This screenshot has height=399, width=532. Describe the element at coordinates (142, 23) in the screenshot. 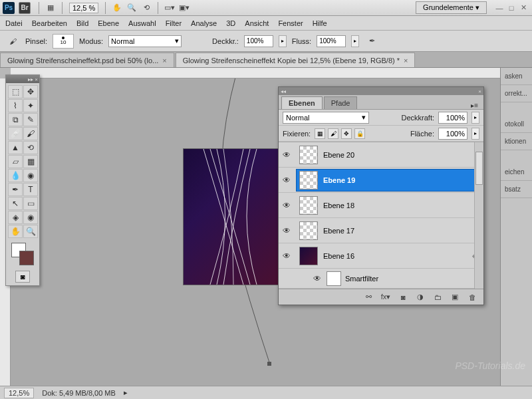

I see `menu-auswahl: Auswahl` at that location.